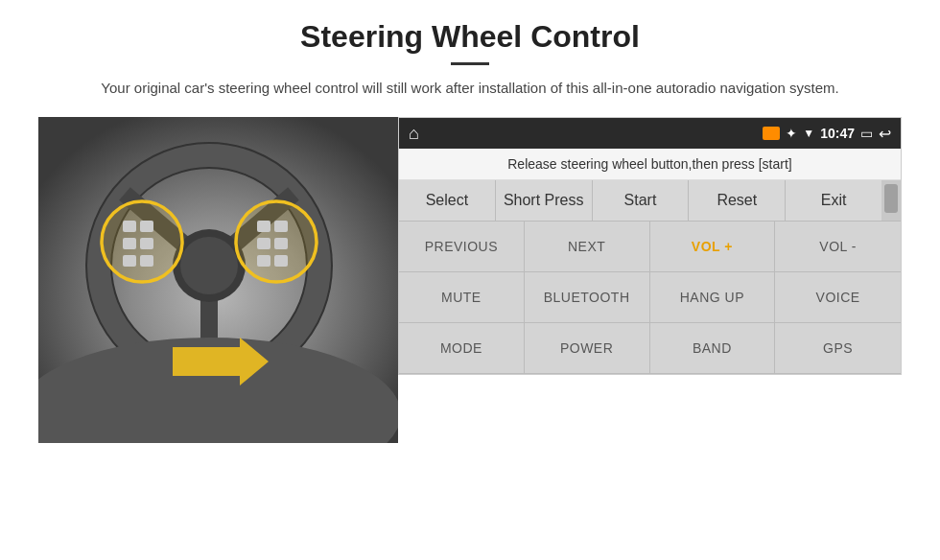  I want to click on func-power: POWER, so click(587, 349).